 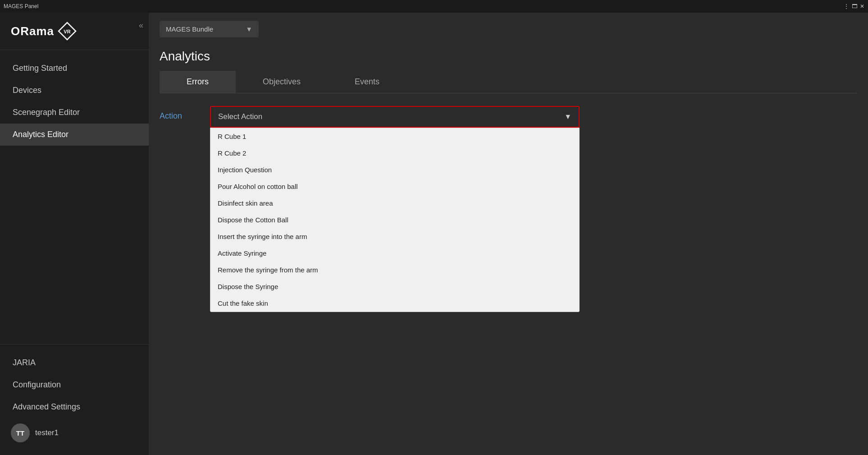 I want to click on sidebar-item-analytics-editor: Analytics Editor, so click(x=74, y=134).